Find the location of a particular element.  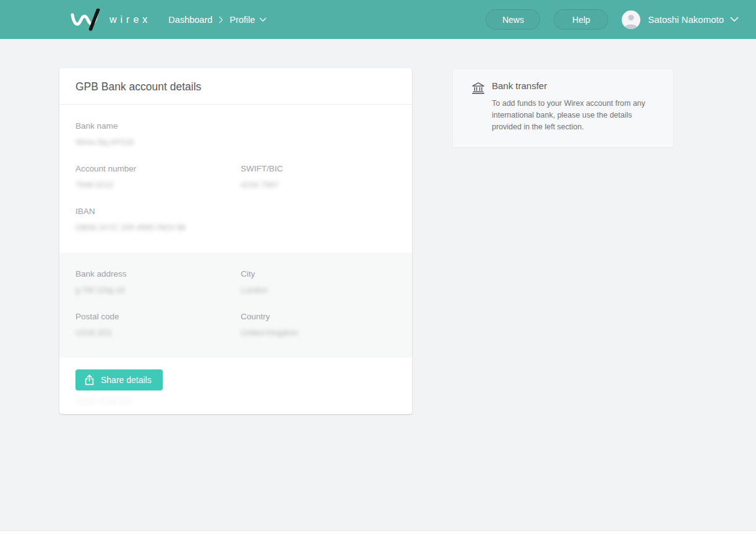

field-iban: IBAN GB58 2A7C 209 4965 0924 98 is located at coordinates (236, 220).